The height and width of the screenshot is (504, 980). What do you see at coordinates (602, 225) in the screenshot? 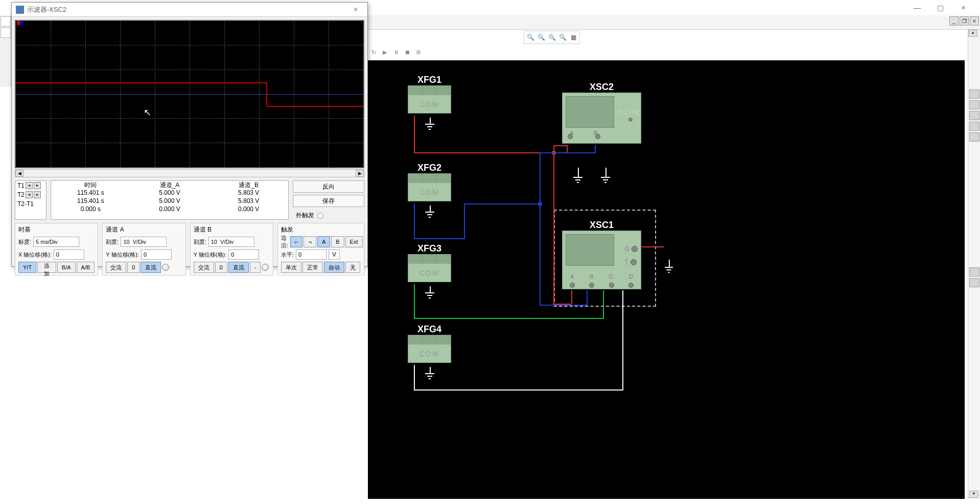
I see `xsc1-label: XSC1` at bounding box center [602, 225].